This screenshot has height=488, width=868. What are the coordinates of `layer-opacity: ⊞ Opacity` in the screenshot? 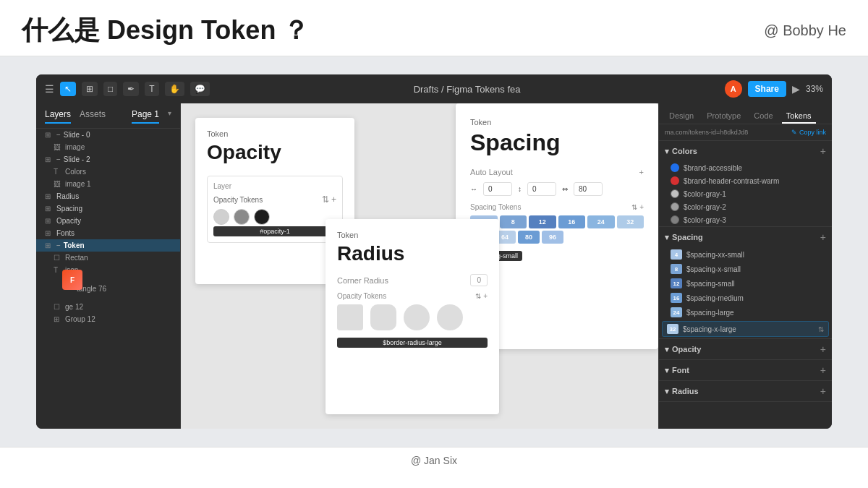 It's located at (109, 221).